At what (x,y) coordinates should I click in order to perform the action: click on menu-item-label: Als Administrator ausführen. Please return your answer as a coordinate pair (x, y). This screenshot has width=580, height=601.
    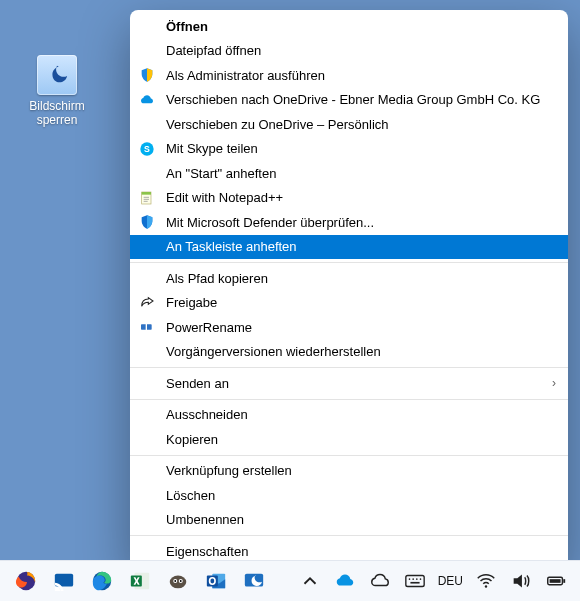
    Looking at the image, I should click on (246, 76).